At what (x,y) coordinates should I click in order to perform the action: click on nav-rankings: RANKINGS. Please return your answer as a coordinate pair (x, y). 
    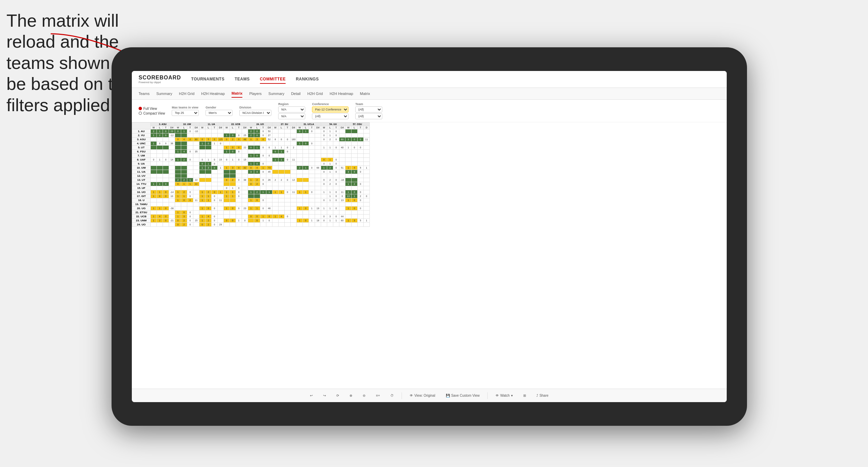
    Looking at the image, I should click on (307, 79).